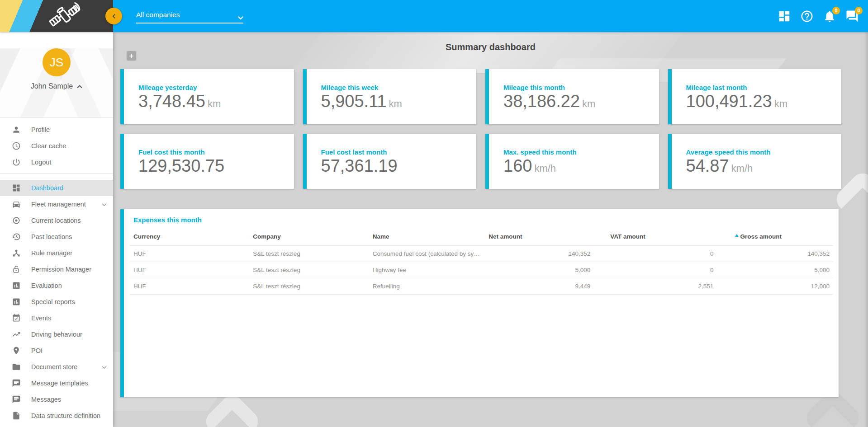  Describe the element at coordinates (807, 16) in the screenshot. I see `help-icon` at that location.